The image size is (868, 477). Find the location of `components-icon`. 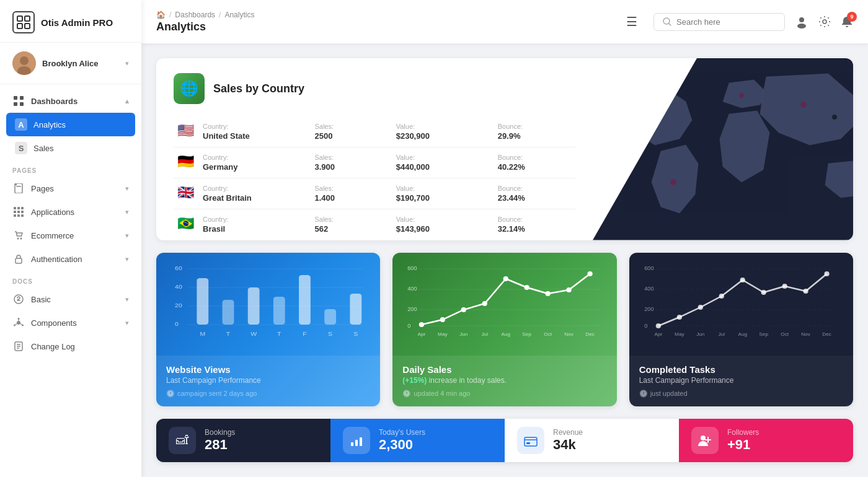

components-icon is located at coordinates (19, 323).